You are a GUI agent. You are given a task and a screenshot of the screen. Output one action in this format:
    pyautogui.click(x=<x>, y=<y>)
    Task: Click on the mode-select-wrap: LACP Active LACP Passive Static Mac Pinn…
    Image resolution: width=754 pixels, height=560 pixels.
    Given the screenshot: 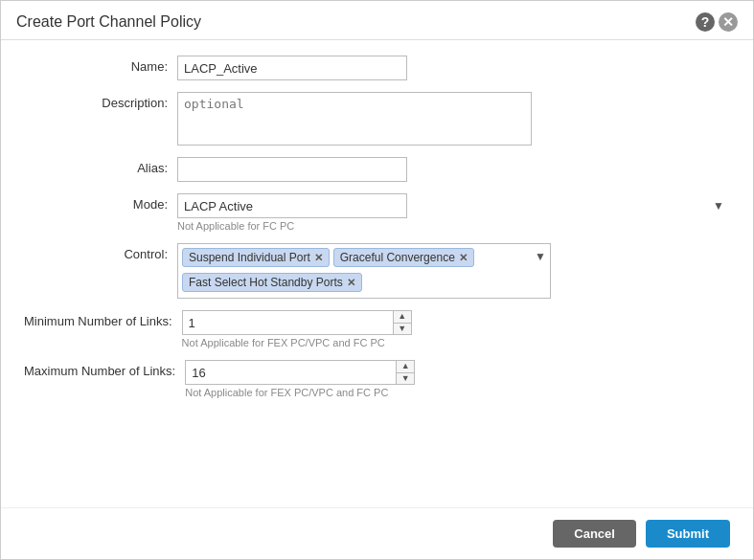 What is the action you would take?
    pyautogui.click(x=454, y=206)
    